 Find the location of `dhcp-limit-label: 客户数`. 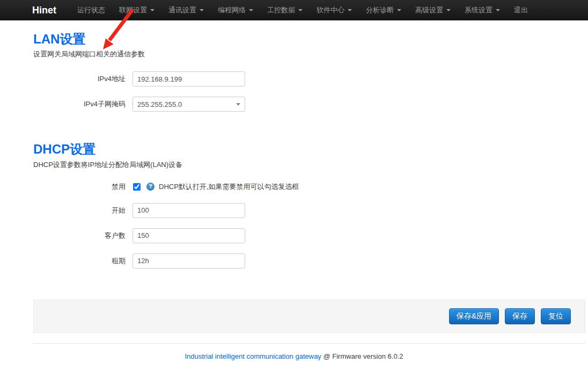

dhcp-limit-label: 客户数 is located at coordinates (83, 236).